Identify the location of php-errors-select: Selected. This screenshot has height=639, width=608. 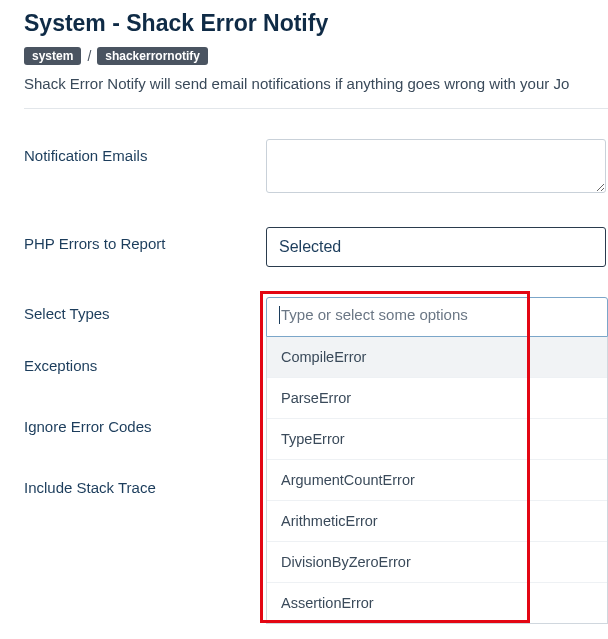
(436, 247).